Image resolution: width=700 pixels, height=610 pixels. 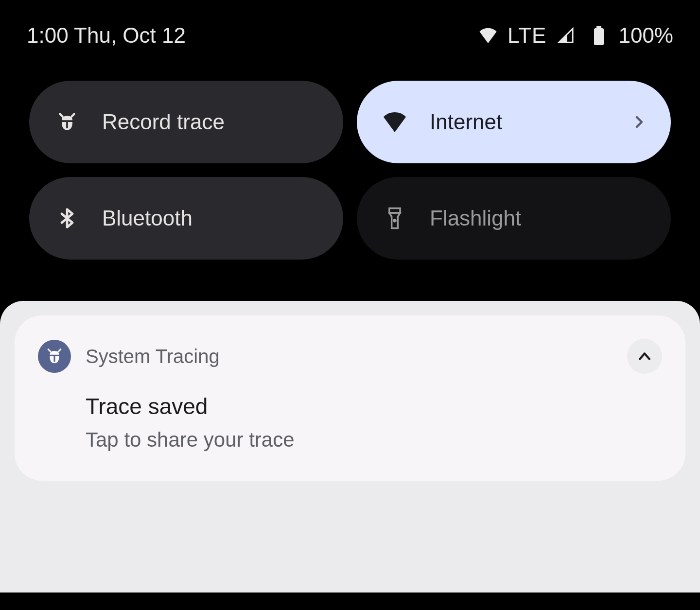 I want to click on tile-label: Flashlight, so click(x=538, y=218).